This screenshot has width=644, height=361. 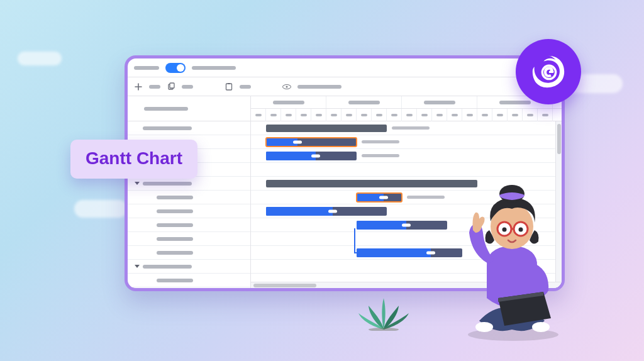 What do you see at coordinates (189, 109) in the screenshot?
I see `task-list-header` at bounding box center [189, 109].